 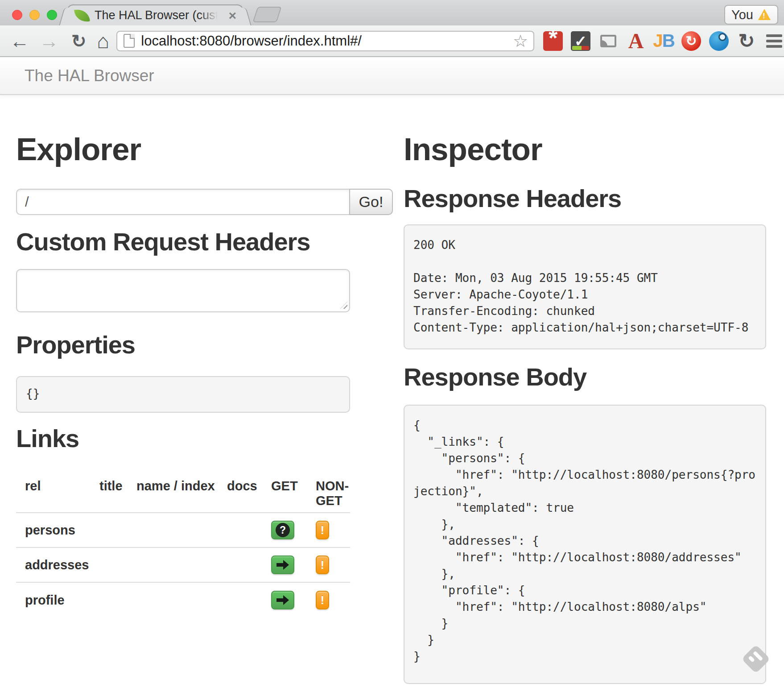 I want to click on pocket-blue-icon, so click(x=719, y=41).